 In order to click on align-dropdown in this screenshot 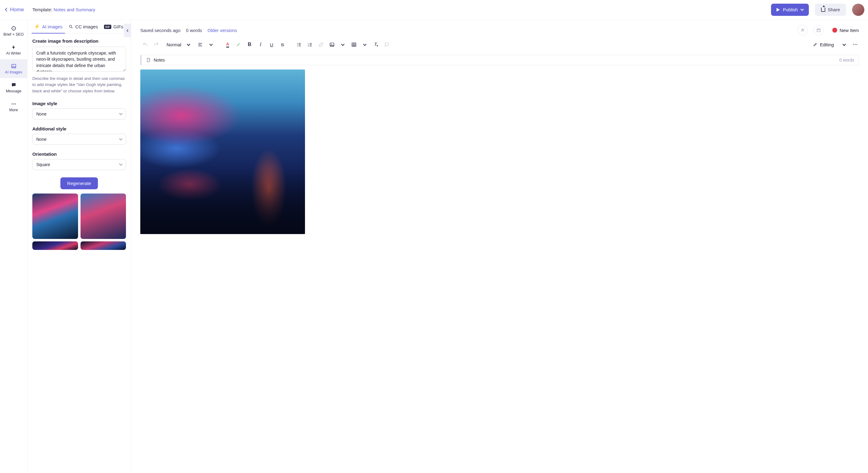, I will do `click(211, 44)`.